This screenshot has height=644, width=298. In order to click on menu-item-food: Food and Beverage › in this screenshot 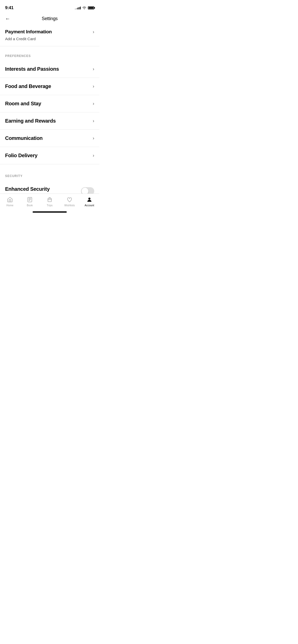, I will do `click(50, 86)`.